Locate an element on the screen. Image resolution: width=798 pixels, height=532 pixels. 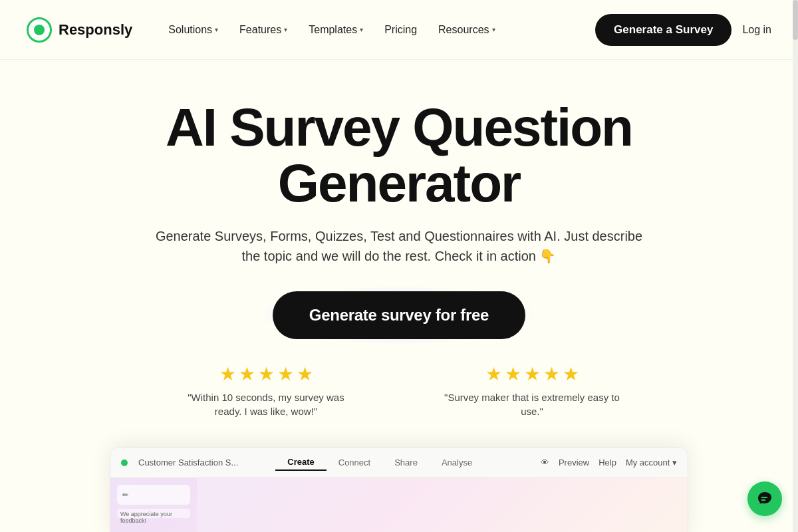
tab-create: Create is located at coordinates (301, 463).